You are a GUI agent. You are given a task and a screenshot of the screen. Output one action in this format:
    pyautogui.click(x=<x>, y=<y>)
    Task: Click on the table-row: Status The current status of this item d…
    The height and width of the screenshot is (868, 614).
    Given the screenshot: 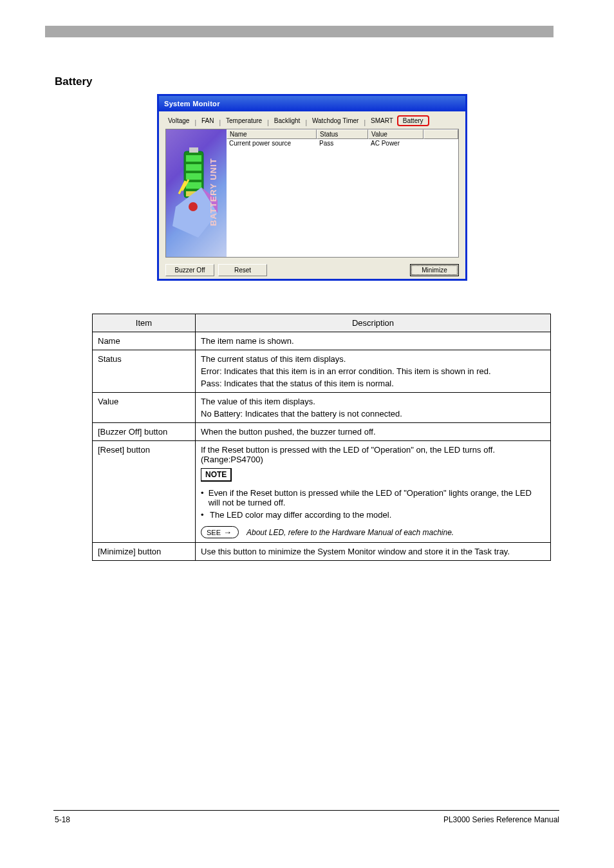 What is the action you would take?
    pyautogui.click(x=322, y=372)
    